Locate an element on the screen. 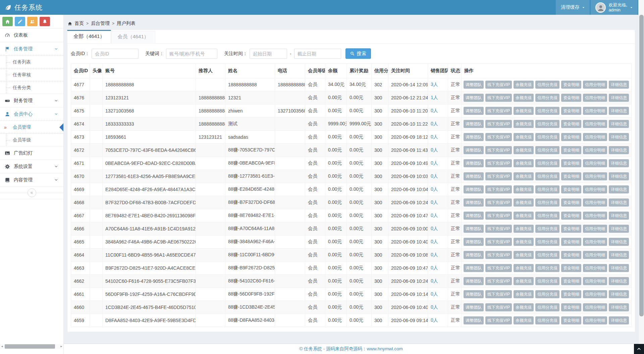  horizontal-scrollbar-thumb is located at coordinates (30, 347).